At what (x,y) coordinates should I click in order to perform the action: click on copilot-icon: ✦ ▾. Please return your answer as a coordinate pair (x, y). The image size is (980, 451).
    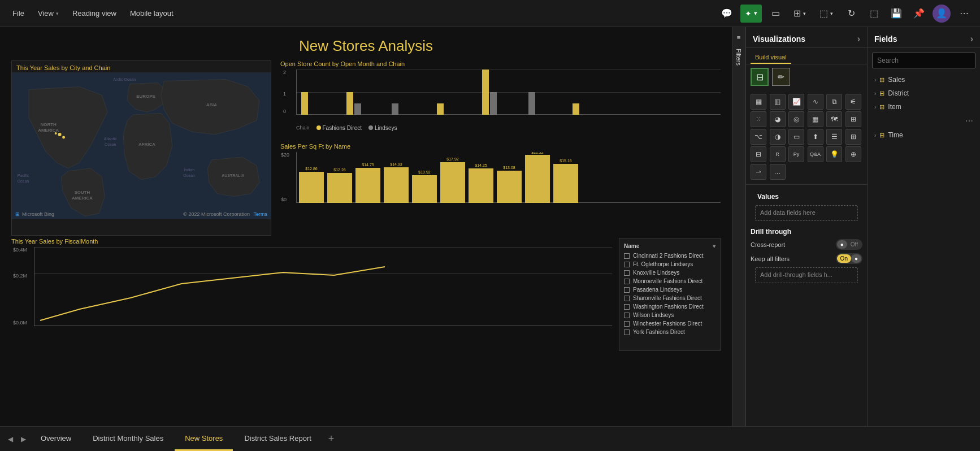
    Looking at the image, I should click on (751, 14).